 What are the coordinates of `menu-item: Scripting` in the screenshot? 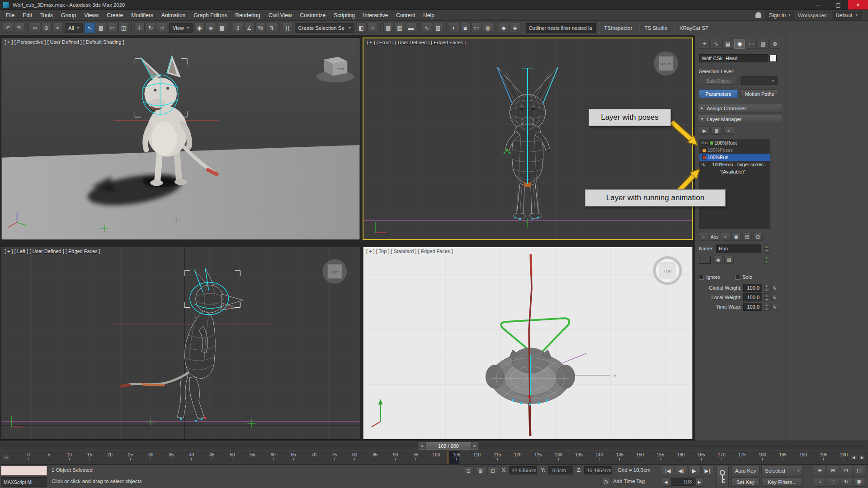 It's located at (344, 15).